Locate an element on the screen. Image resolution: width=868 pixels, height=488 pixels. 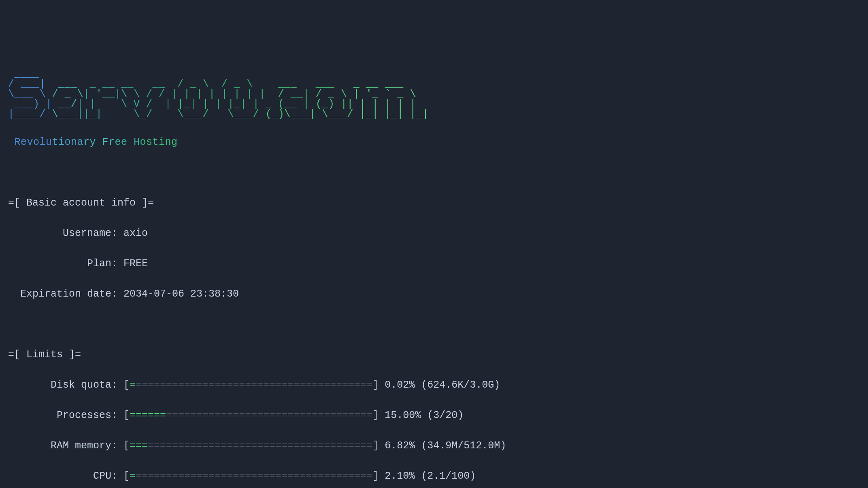
cpu-bar-fill: = is located at coordinates (133, 476).